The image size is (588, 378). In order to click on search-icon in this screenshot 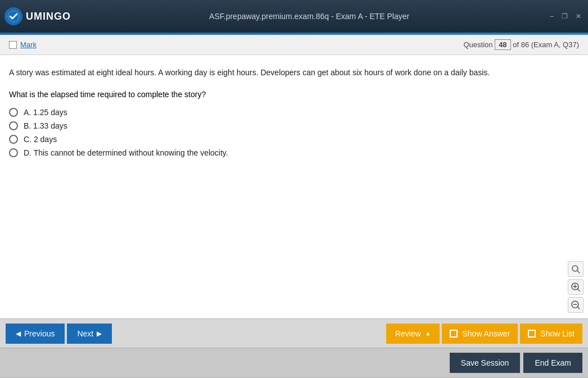, I will do `click(576, 269)`.